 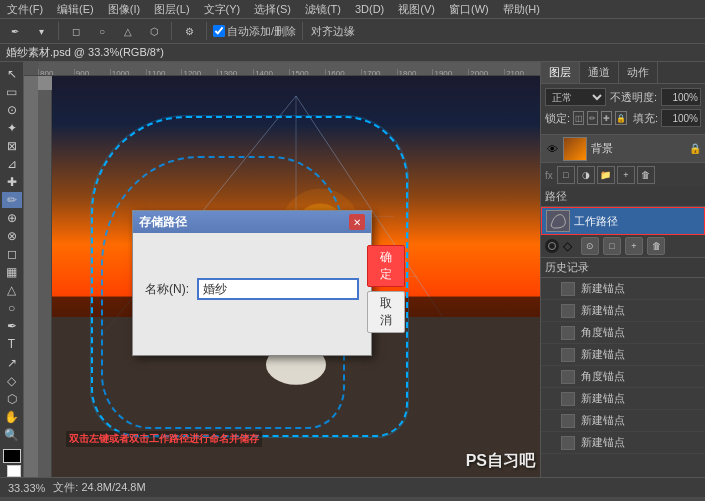 I want to click on tool-path-select: ↗, so click(x=12, y=363).